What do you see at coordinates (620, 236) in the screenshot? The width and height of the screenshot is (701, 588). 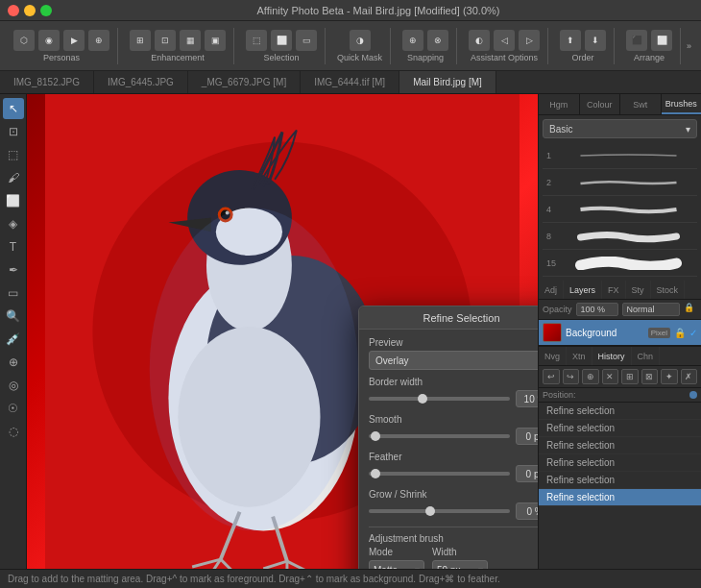 I see `brush-item-4: 8` at bounding box center [620, 236].